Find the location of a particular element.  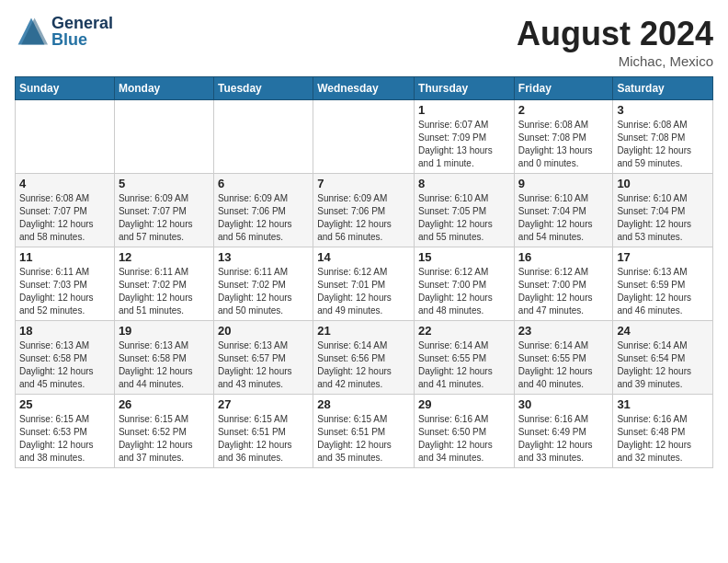

day-number: 27 is located at coordinates (263, 405).